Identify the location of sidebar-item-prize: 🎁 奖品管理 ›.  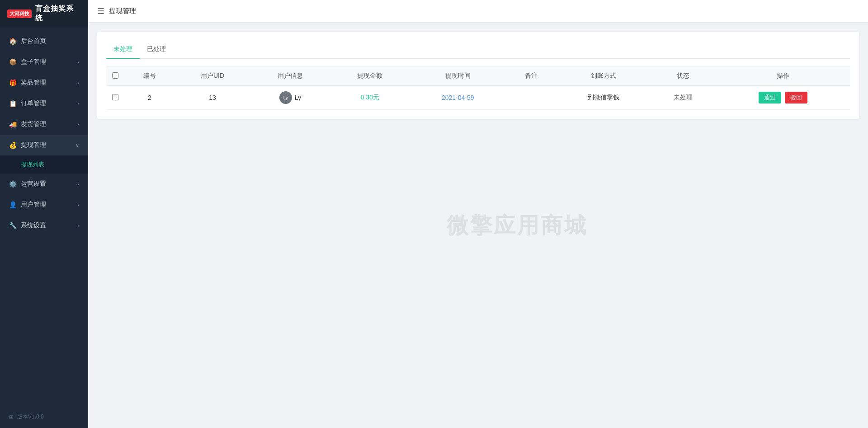
(44, 83).